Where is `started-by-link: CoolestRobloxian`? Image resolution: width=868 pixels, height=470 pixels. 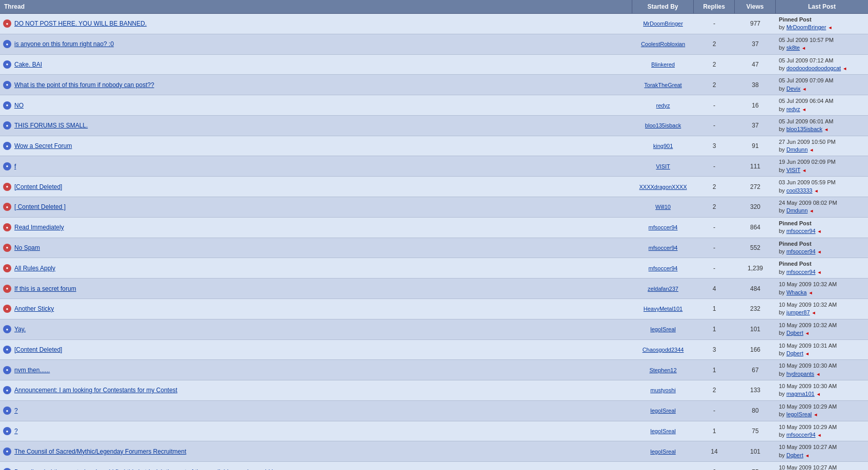
started-by-link: CoolestRobloxian is located at coordinates (663, 44).